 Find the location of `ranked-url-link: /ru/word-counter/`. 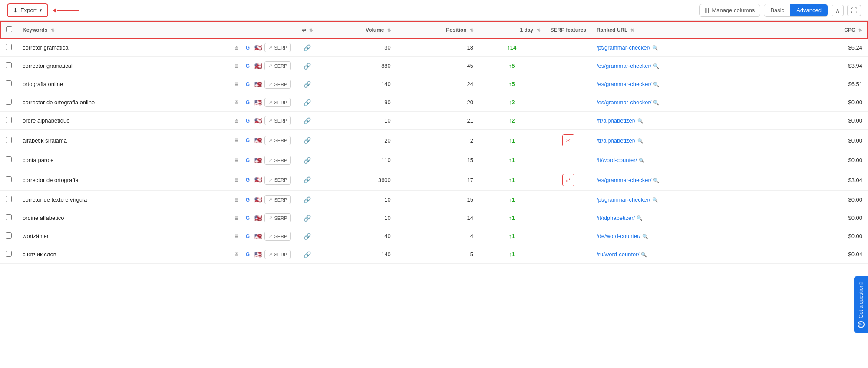

ranked-url-link: /ru/word-counter/ is located at coordinates (618, 255).